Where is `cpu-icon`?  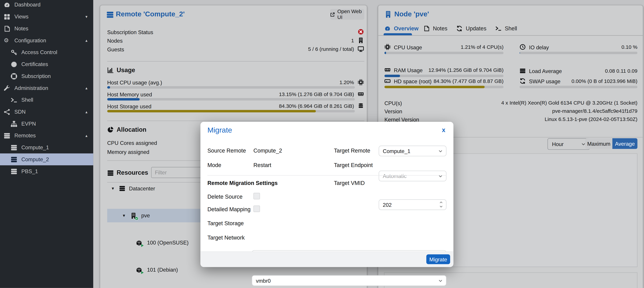 cpu-icon is located at coordinates (388, 47).